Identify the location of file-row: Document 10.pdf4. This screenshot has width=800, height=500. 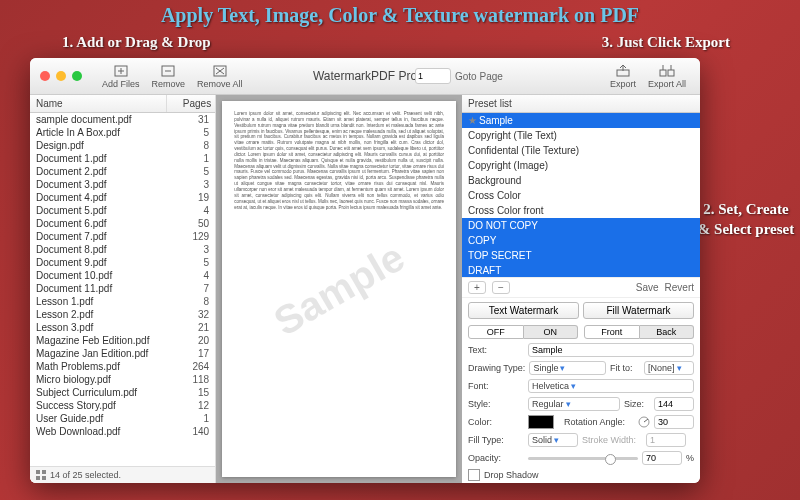
(122, 276).